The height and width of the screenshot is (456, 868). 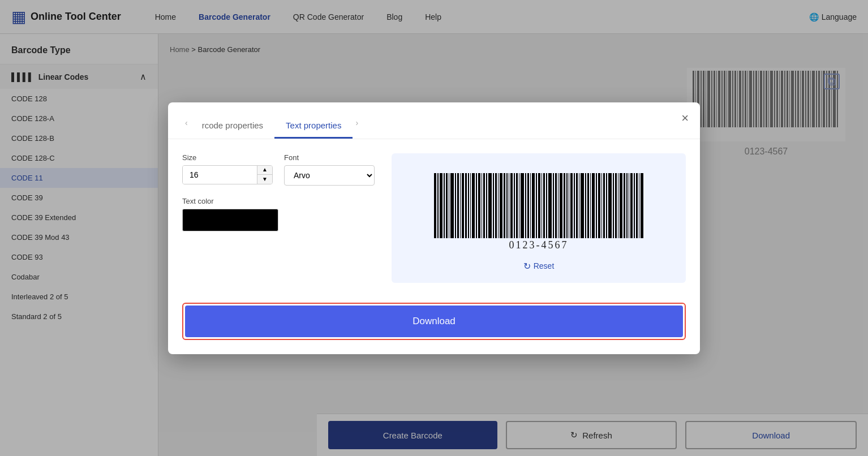 I want to click on text-color-group: Text color, so click(x=278, y=214).